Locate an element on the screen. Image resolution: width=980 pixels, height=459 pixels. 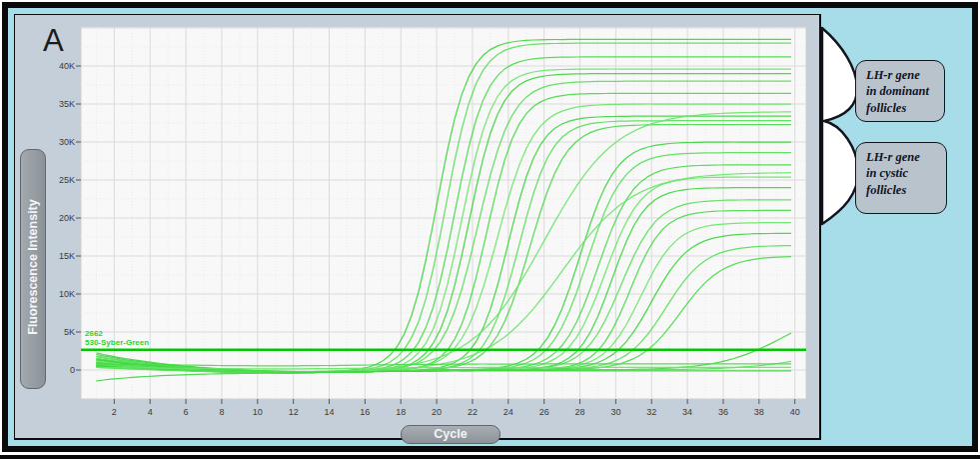
x-tick-label-34: 34 is located at coordinates (687, 412).